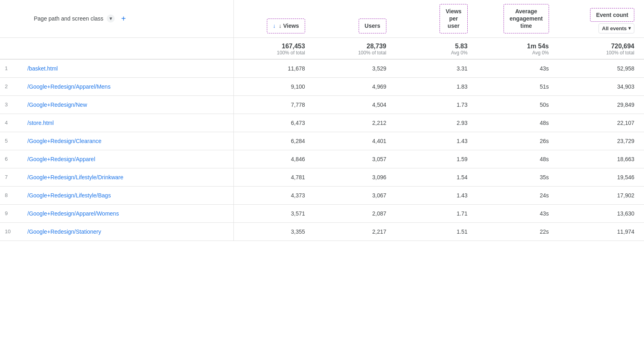 Image resolution: width=644 pixels, height=363 pixels. I want to click on row-avg-engagement: 22s, so click(518, 231).